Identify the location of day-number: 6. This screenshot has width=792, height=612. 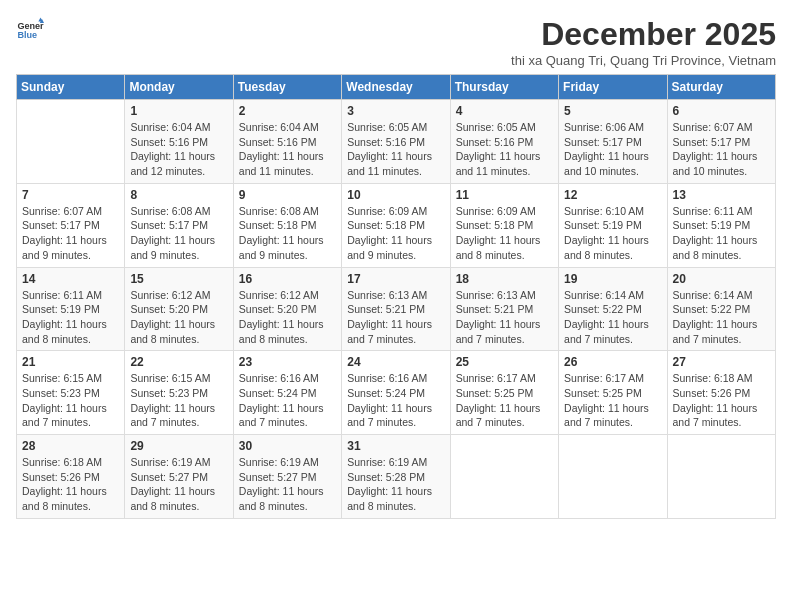
(722, 111).